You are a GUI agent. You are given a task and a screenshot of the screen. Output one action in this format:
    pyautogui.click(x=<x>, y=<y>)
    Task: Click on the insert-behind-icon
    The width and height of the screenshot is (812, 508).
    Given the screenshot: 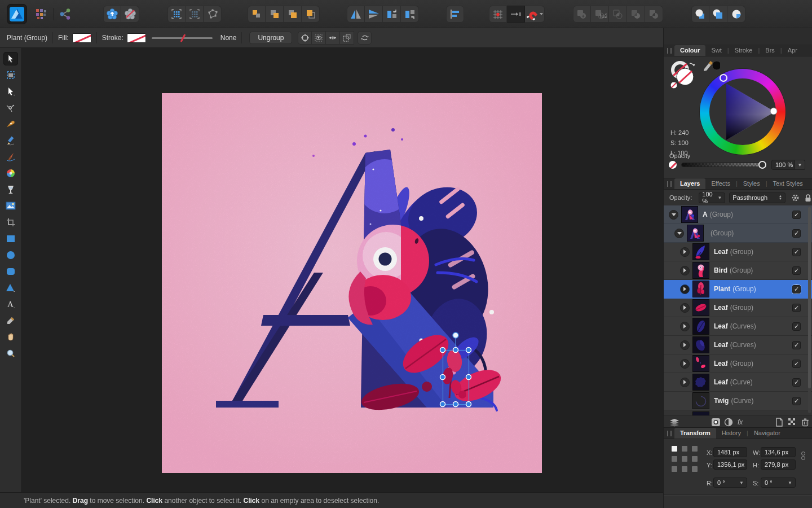 What is the action you would take?
    pyautogui.click(x=700, y=14)
    